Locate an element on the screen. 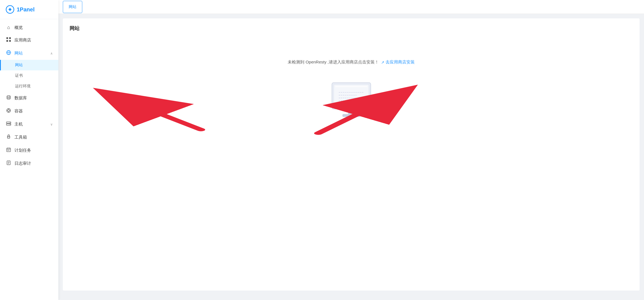 The image size is (644, 300). install-link-icon: ↗ is located at coordinates (383, 62).